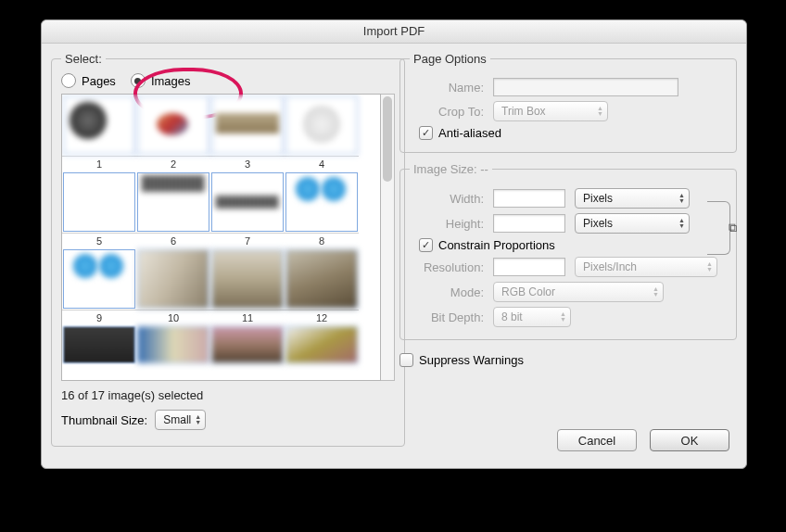 The image size is (786, 532). What do you see at coordinates (406, 360) in the screenshot?
I see `suppress-checkbox: ✓` at bounding box center [406, 360].